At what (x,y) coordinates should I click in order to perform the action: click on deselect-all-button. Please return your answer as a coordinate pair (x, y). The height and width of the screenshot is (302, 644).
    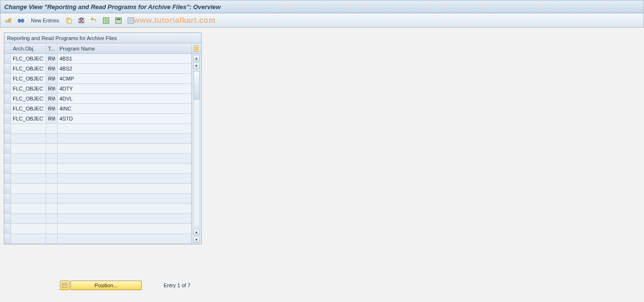
    Looking at the image, I should click on (131, 20).